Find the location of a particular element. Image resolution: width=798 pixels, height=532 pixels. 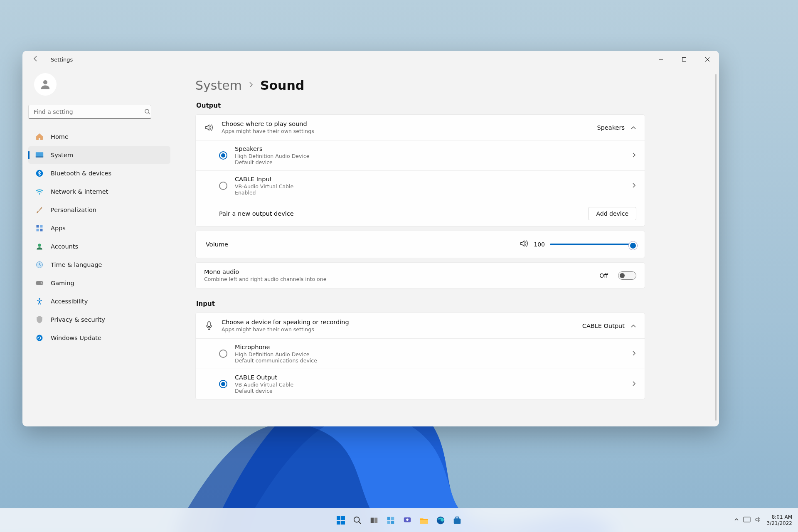

shield-icon is located at coordinates (39, 320).